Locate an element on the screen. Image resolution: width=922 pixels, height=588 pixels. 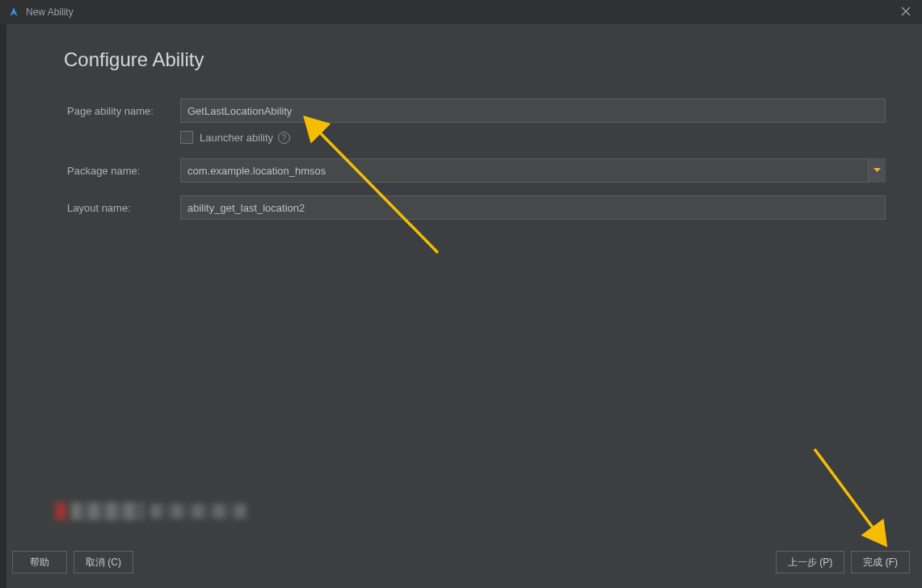
row-package-name: Package name: is located at coordinates (477, 170).